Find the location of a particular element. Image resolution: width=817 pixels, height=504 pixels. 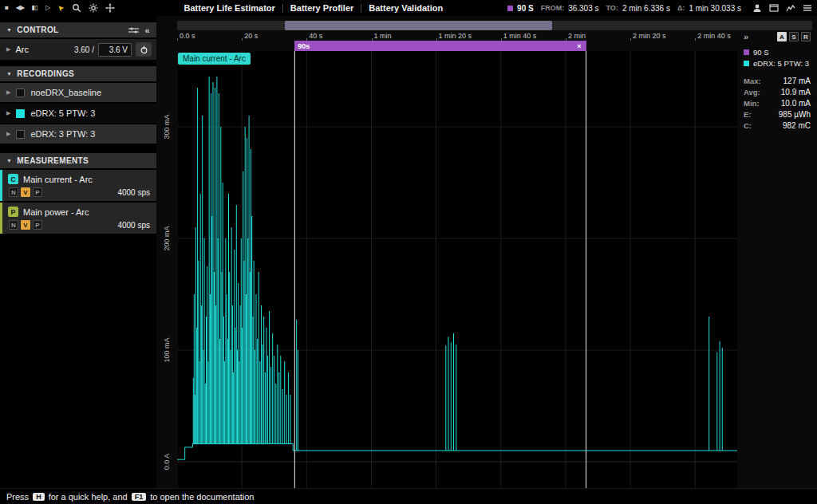

control-section-header: ▼ CONTROL « is located at coordinates (78, 30).